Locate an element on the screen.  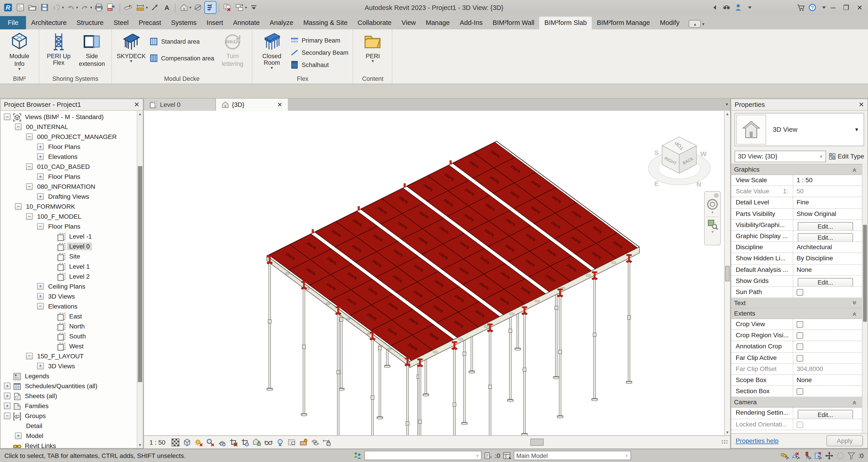
view-scale-control: 1 : 50 is located at coordinates (159, 442).